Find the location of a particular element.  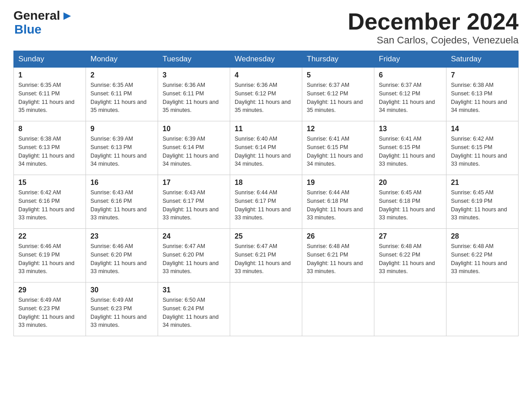

logo: General ► Blue is located at coordinates (43, 23).